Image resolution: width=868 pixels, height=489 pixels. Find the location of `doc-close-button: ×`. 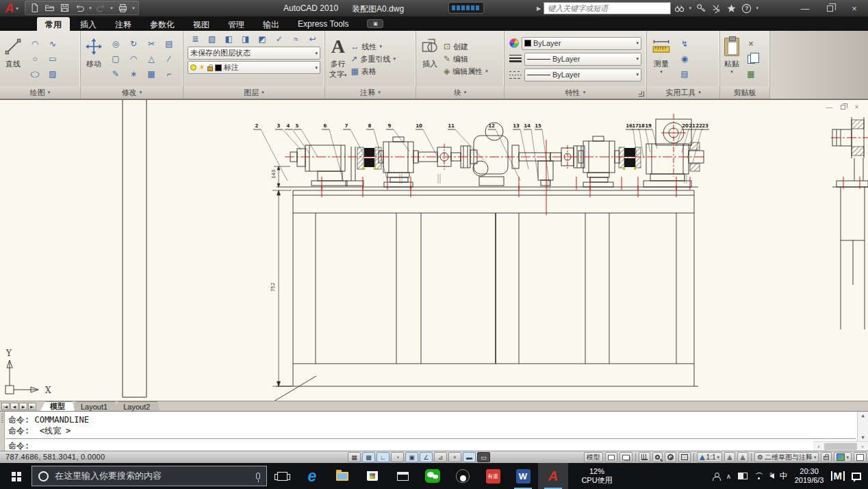

doc-close-button: × is located at coordinates (857, 107).